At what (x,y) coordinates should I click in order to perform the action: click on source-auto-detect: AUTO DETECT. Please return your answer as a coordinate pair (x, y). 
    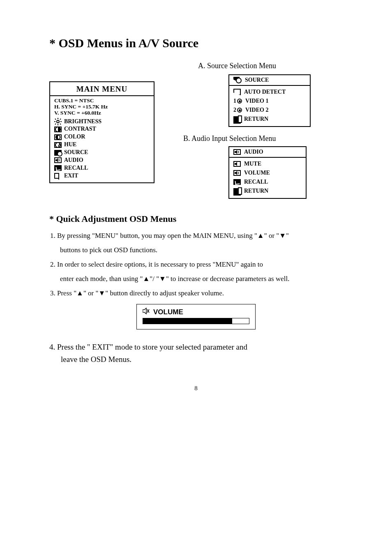
    Looking at the image, I should click on (270, 92).